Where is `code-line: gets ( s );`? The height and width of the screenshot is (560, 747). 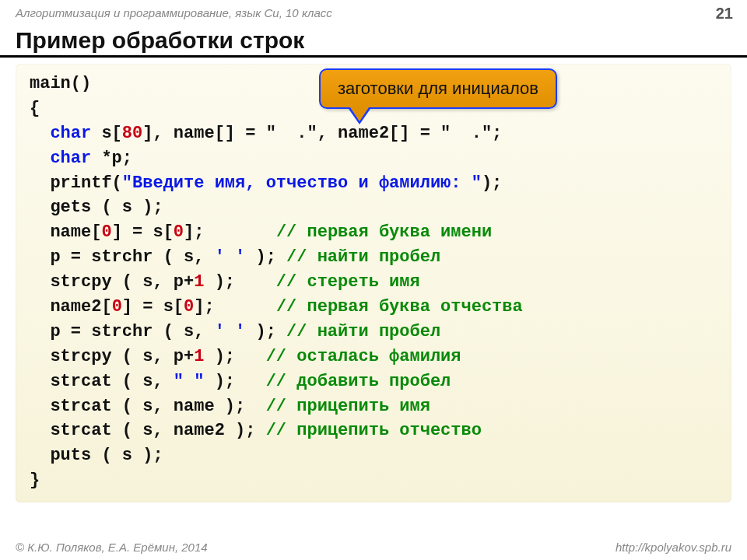
code-line: gets ( s ); is located at coordinates (374, 208).